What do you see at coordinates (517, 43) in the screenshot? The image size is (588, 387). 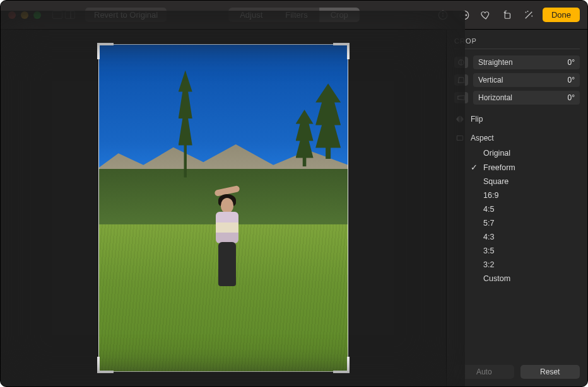 I see `sidebar-title: CROP` at bounding box center [517, 43].